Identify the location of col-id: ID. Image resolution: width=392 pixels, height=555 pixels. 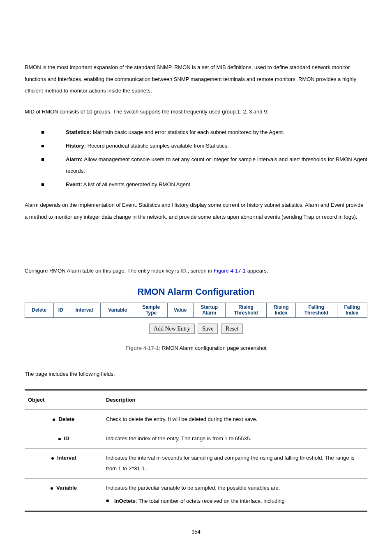
(61, 310).